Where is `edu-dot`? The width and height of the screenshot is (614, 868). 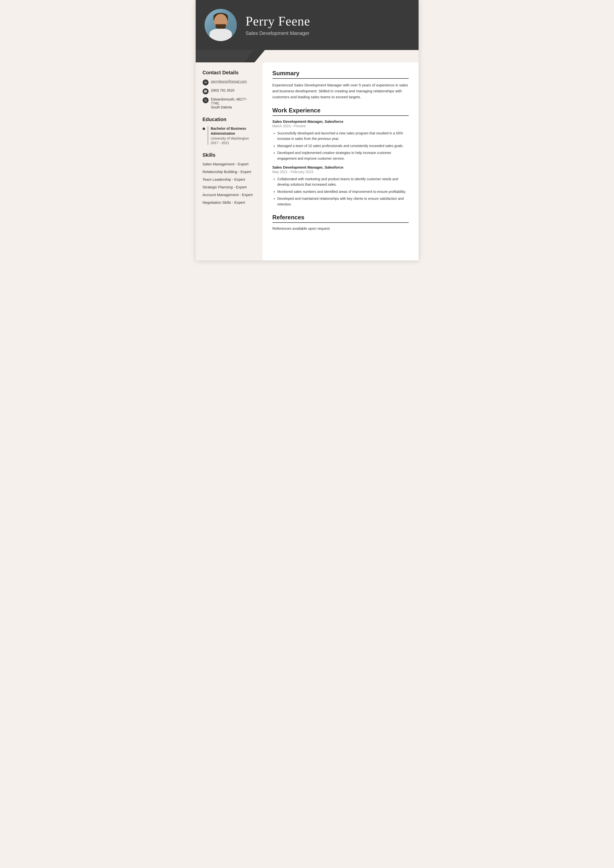
edu-dot is located at coordinates (204, 129).